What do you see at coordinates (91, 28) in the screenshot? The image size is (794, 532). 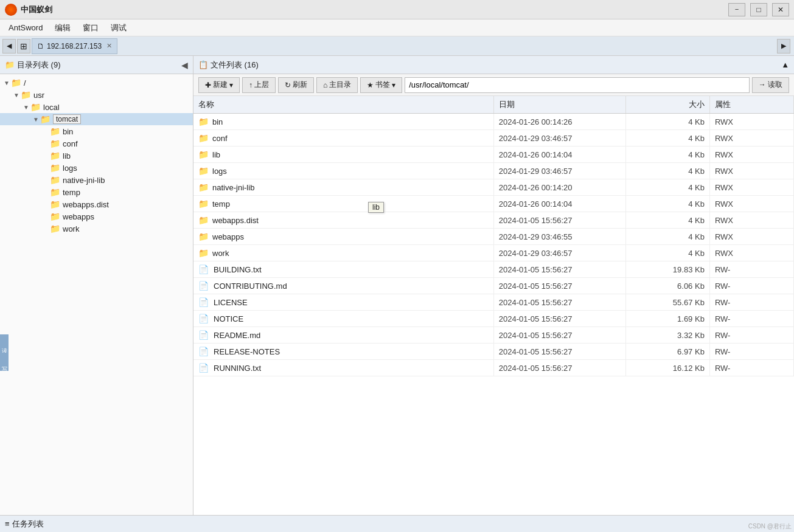 I see `menu-window: 窗口` at bounding box center [91, 28].